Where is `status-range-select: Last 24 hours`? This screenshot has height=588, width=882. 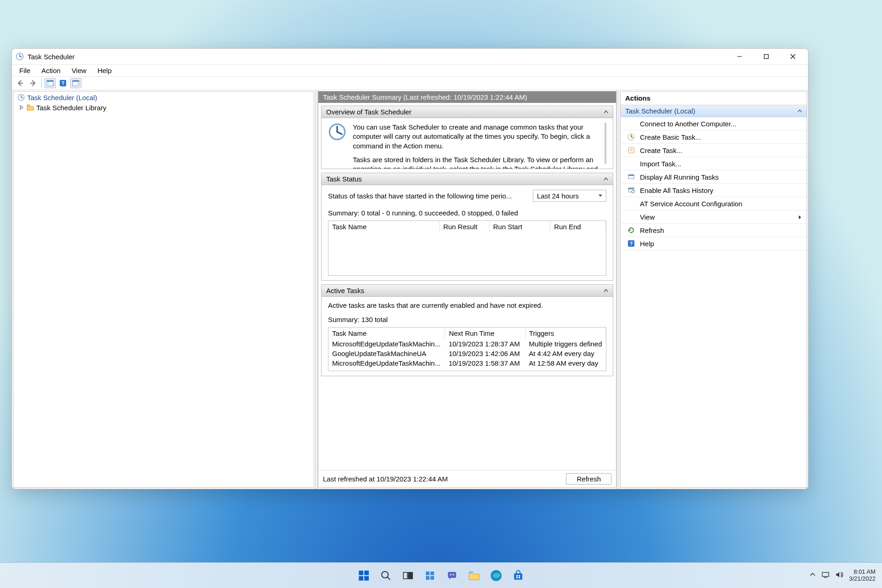 status-range-select: Last 24 hours is located at coordinates (570, 196).